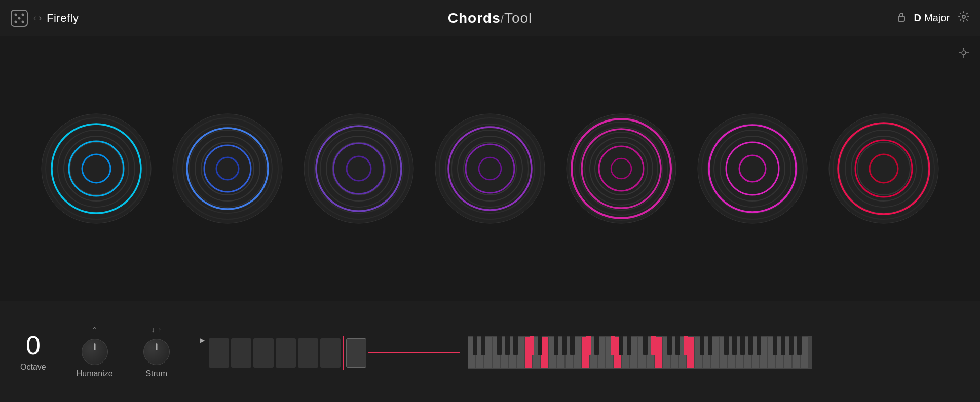 The image size is (980, 402). What do you see at coordinates (153, 330) in the screenshot?
I see `strum-down-arrow: ↓` at bounding box center [153, 330].